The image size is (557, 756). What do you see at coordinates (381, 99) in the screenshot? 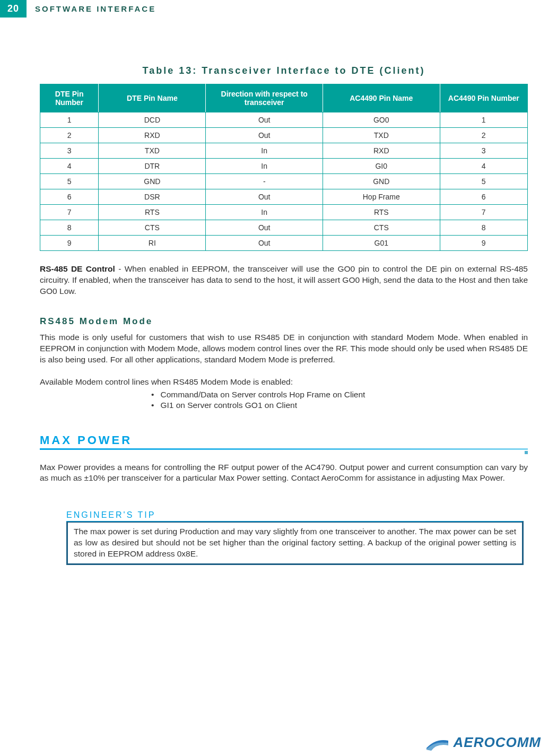
I see `col-header-ac4490-pin-name: AC4490 Pin Name` at bounding box center [381, 99].